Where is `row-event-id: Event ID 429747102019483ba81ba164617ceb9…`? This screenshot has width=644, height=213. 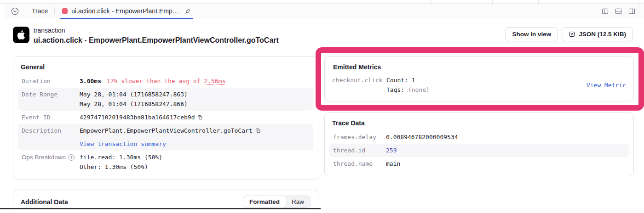 row-event-id: Event ID 429747102019483ba81ba164617ceb9… is located at coordinates (166, 118).